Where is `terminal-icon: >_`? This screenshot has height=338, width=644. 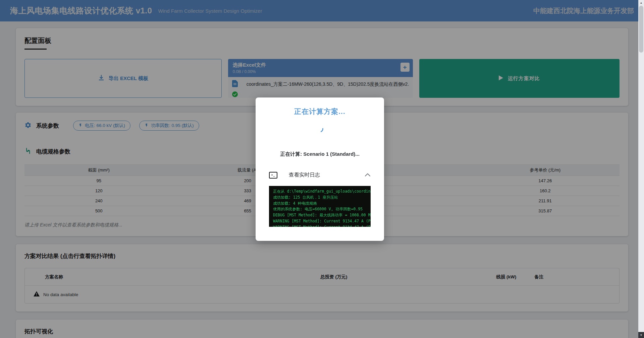 terminal-icon: >_ is located at coordinates (273, 175).